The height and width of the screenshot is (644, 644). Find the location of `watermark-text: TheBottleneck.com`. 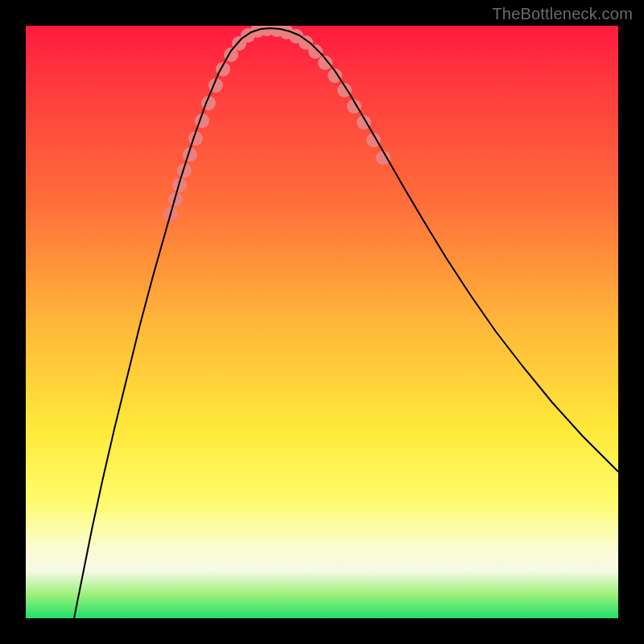

watermark-text: TheBottleneck.com is located at coordinates (562, 14).